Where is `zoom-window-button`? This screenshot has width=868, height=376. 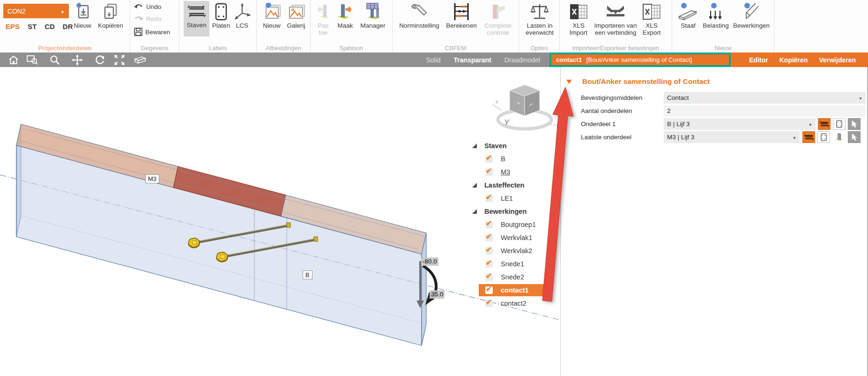 zoom-window-button is located at coordinates (32, 60).